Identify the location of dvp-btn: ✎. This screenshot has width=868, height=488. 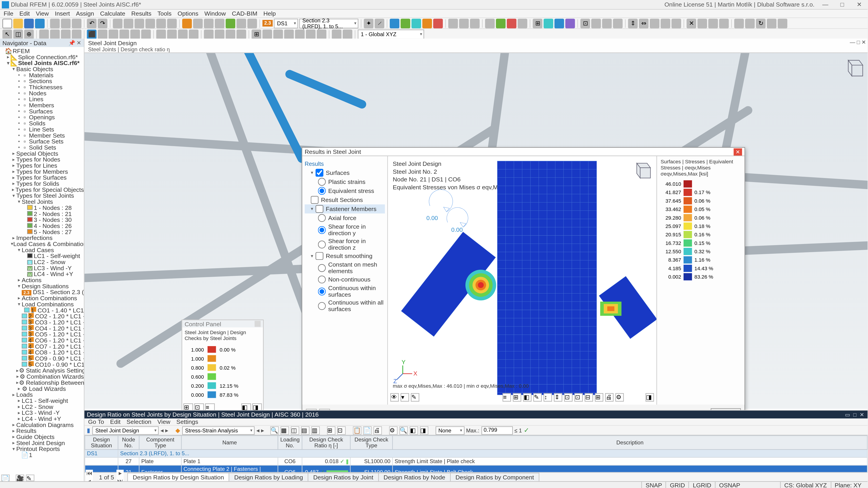
(415, 397).